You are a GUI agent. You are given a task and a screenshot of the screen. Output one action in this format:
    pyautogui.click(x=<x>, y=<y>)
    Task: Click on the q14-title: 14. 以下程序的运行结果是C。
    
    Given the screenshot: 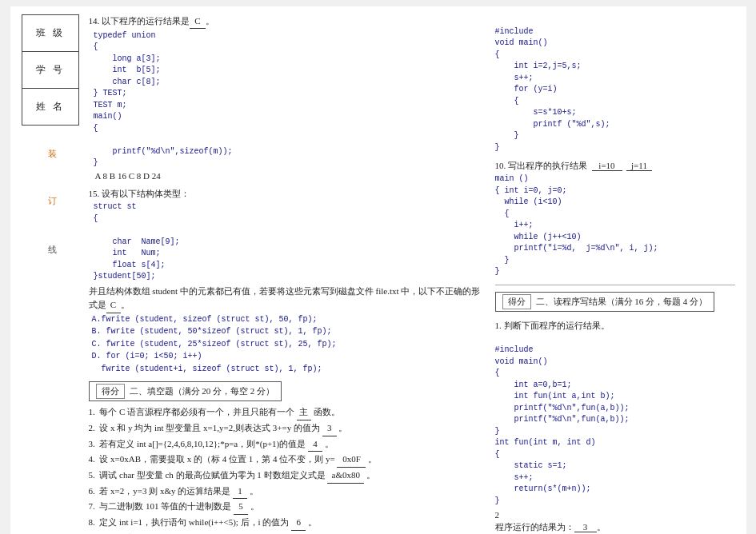 What is the action you would take?
    pyautogui.click(x=286, y=22)
    